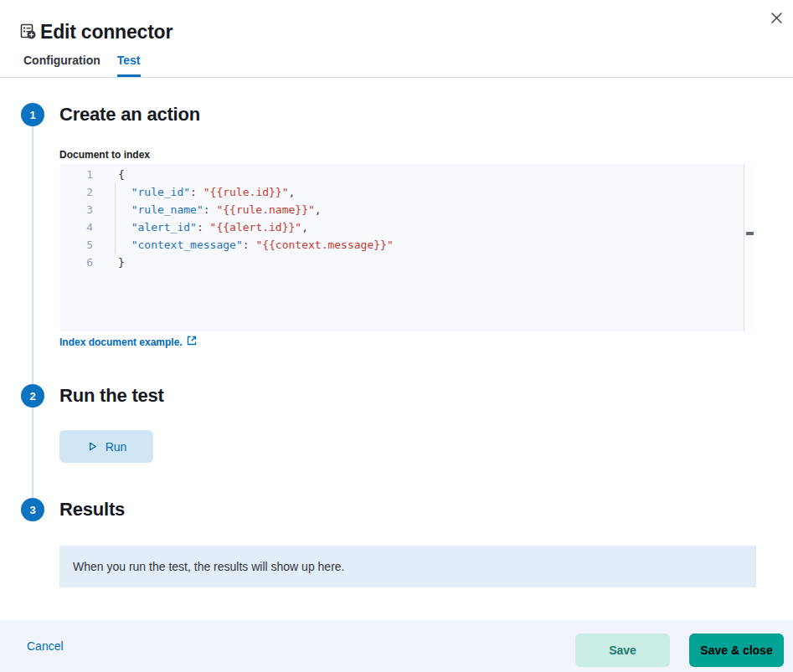 This screenshot has width=793, height=672. I want to click on document-to-index-label: Document to index, so click(105, 155).